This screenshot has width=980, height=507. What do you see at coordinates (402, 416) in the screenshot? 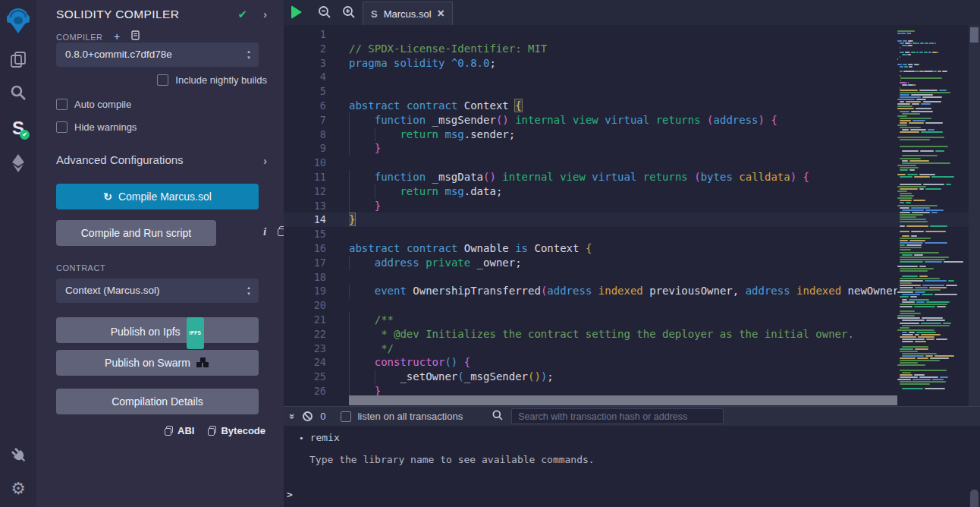
I see `listen-transactions-row: listen on all transactions` at bounding box center [402, 416].